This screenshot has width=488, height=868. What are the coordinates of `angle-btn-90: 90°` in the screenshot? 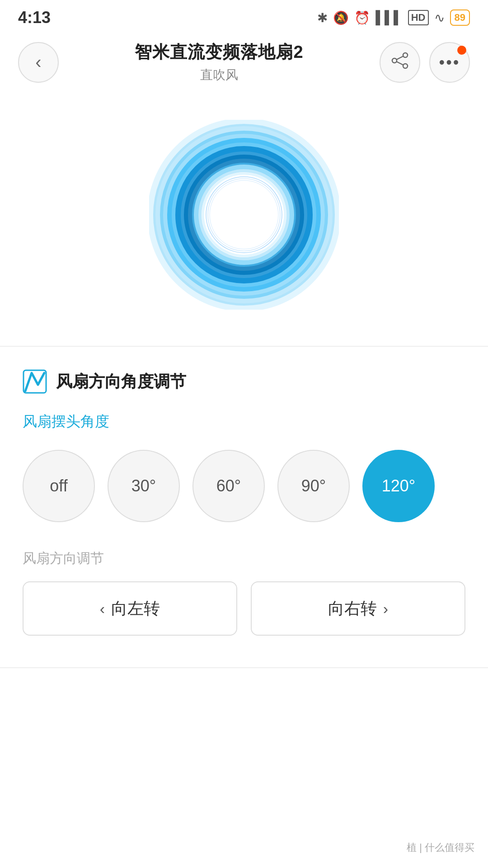 It's located at (314, 486).